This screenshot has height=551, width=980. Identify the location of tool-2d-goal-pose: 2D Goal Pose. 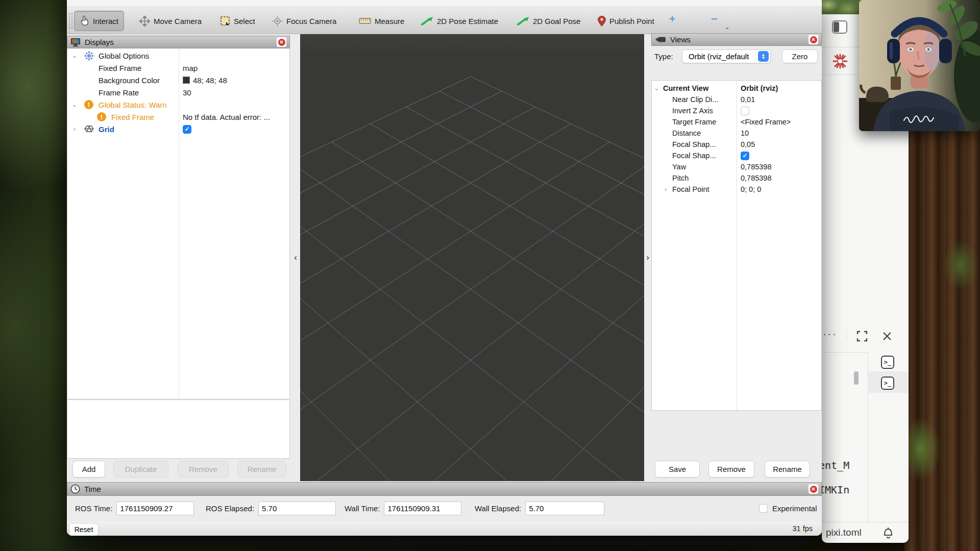
(549, 21).